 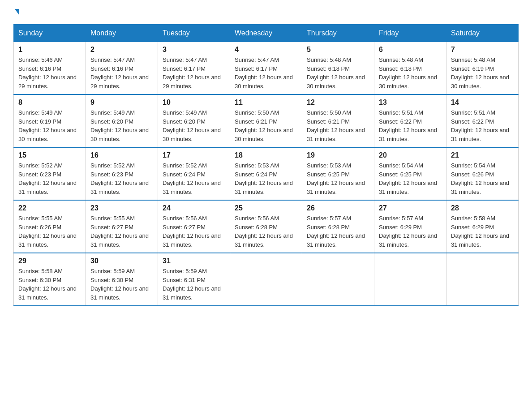 I want to click on day-number: 10, so click(x=194, y=103).